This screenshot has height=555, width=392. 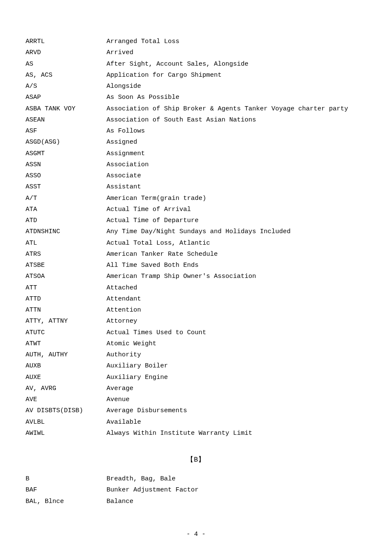 What do you see at coordinates (236, 232) in the screenshot?
I see `definition: Any Time Day/Night Sundays and Holidays …` at bounding box center [236, 232].